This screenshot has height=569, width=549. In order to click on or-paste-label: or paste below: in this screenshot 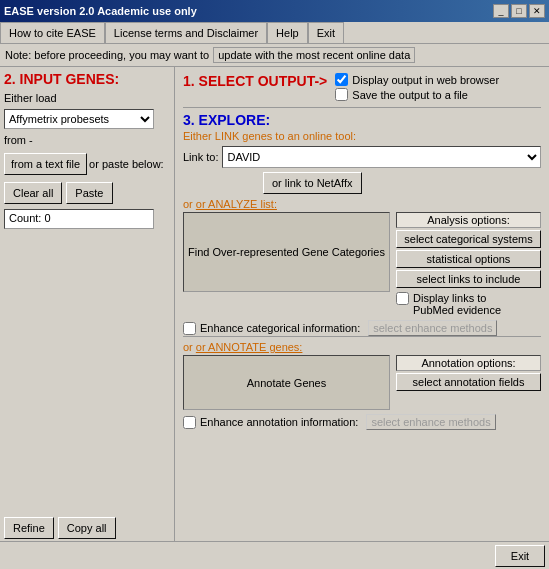, I will do `click(126, 164)`.